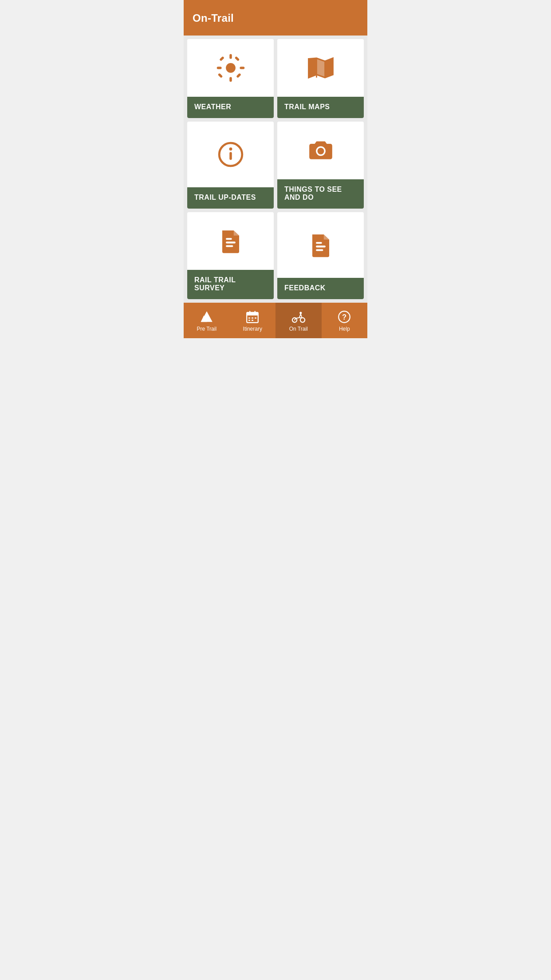 The image size is (551, 980). What do you see at coordinates (320, 165) in the screenshot?
I see `things-to-see-card: THINGS TO SEE AND DO` at bounding box center [320, 165].